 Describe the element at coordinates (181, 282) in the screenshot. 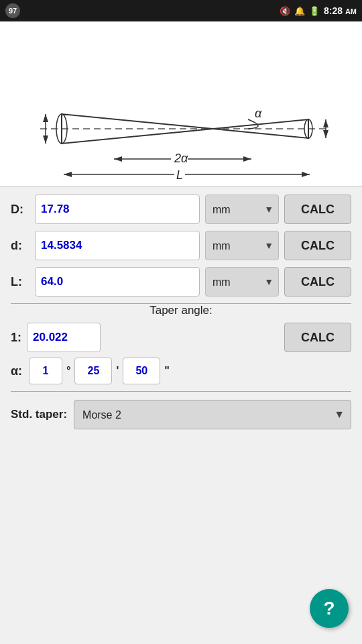

I see `L-row: L: mmcminch ▼ CALC` at that location.